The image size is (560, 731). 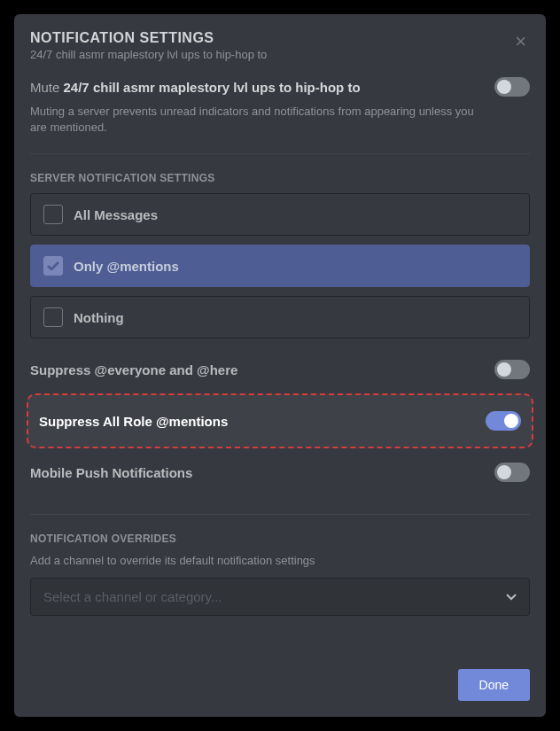 I want to click on highlighted-suppress-roles: Suppress All Role @mentions, so click(x=280, y=421).